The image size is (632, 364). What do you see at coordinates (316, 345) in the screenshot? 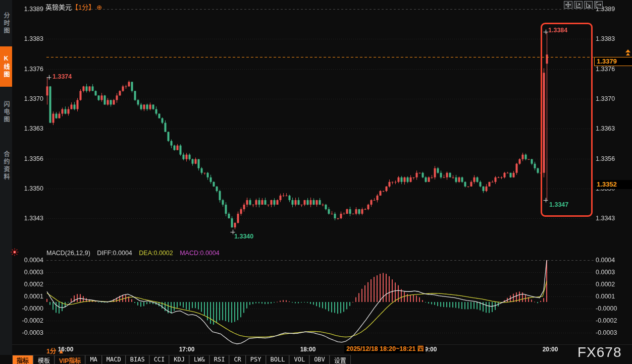
I see `time-axis-separator` at bounding box center [316, 345].